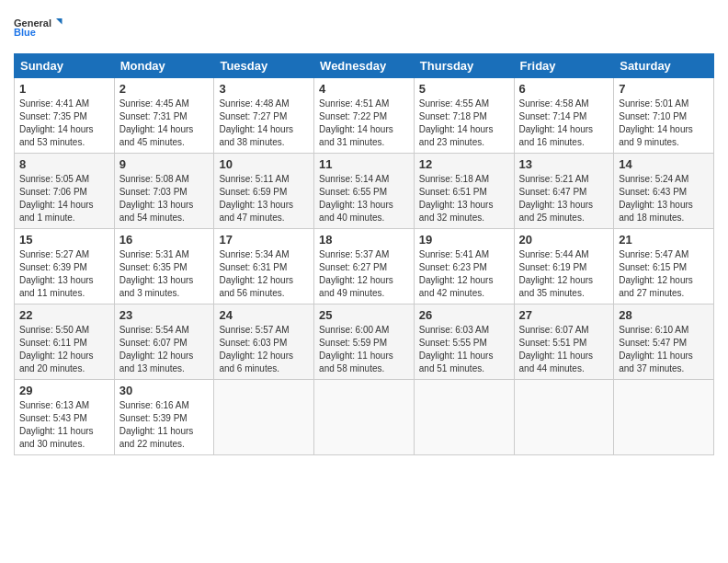  I want to click on day-number: 24, so click(264, 315).